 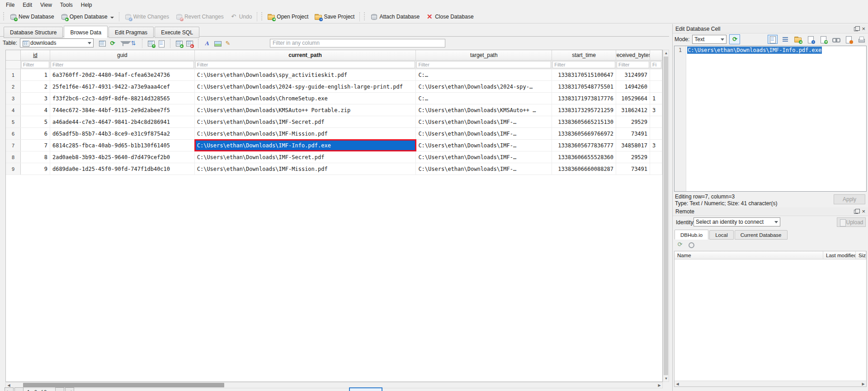 What do you see at coordinates (14, 87) in the screenshot?
I see `row-header: 2` at bounding box center [14, 87].